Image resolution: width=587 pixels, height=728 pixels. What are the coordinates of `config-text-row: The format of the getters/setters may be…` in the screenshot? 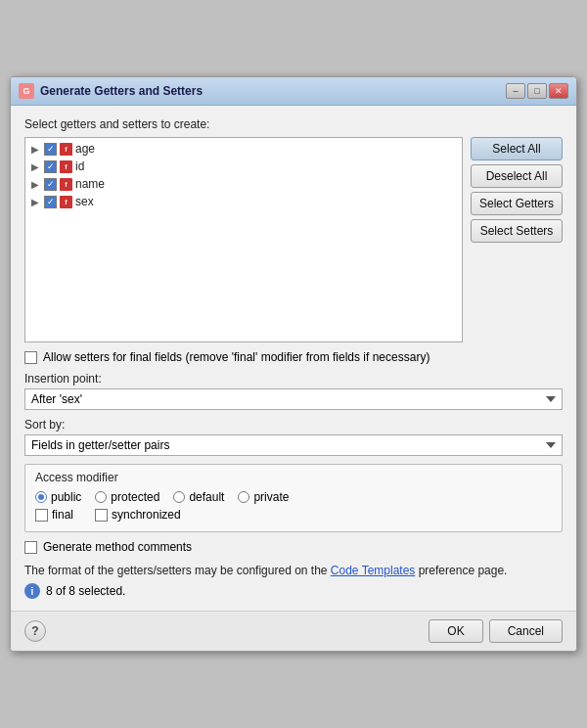 It's located at (294, 570).